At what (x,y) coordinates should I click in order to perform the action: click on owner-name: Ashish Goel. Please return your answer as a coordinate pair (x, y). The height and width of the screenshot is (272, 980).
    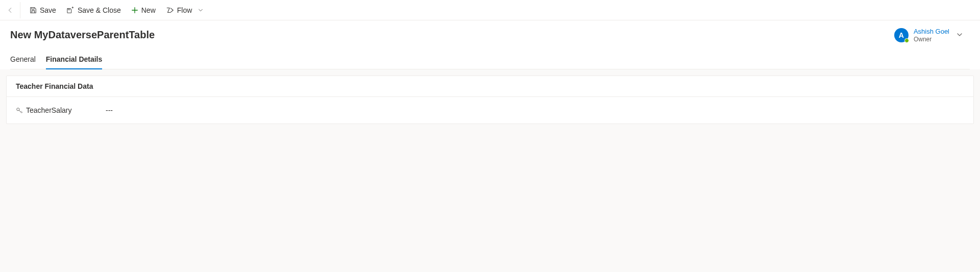
    Looking at the image, I should click on (932, 32).